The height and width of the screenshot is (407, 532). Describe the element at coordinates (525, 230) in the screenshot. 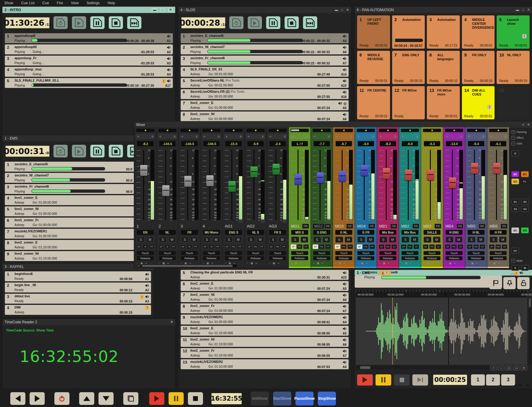

I see `ds-button: DS` at that location.